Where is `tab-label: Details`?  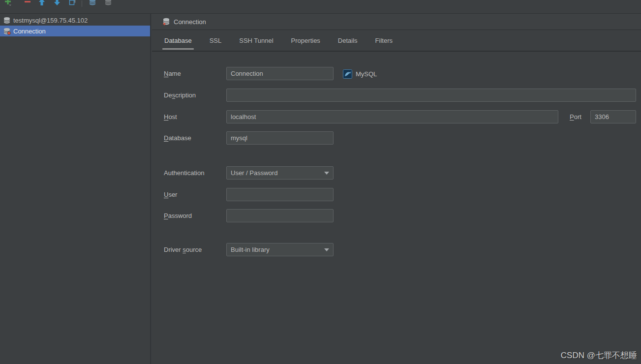 tab-label: Details is located at coordinates (348, 40).